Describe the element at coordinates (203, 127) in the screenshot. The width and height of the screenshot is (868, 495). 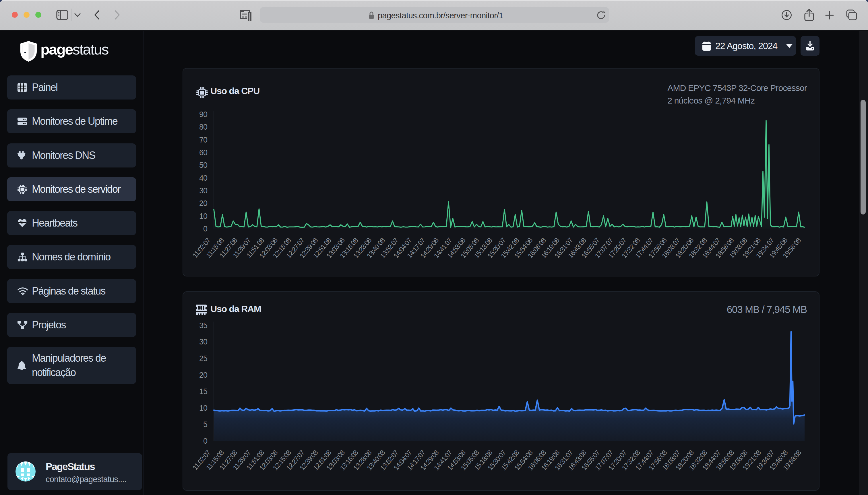
I see `svg-text: 80` at that location.